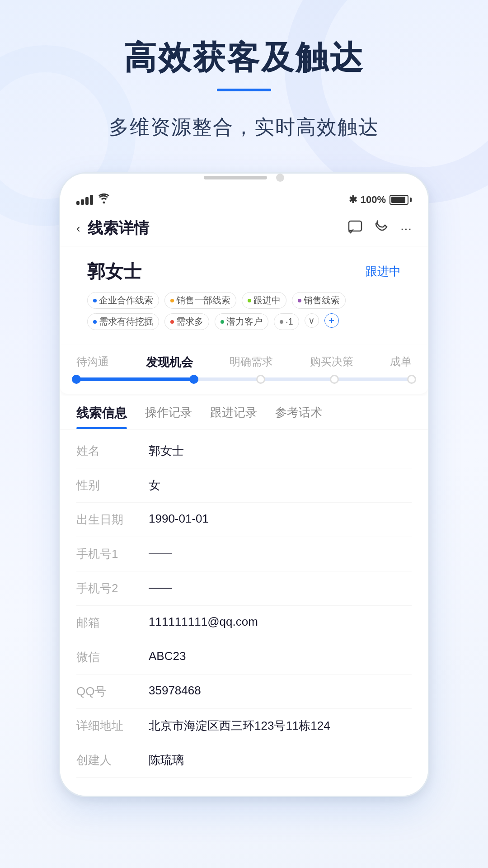 The image size is (488, 868). I want to click on label-wechat: 微信, so click(113, 657).